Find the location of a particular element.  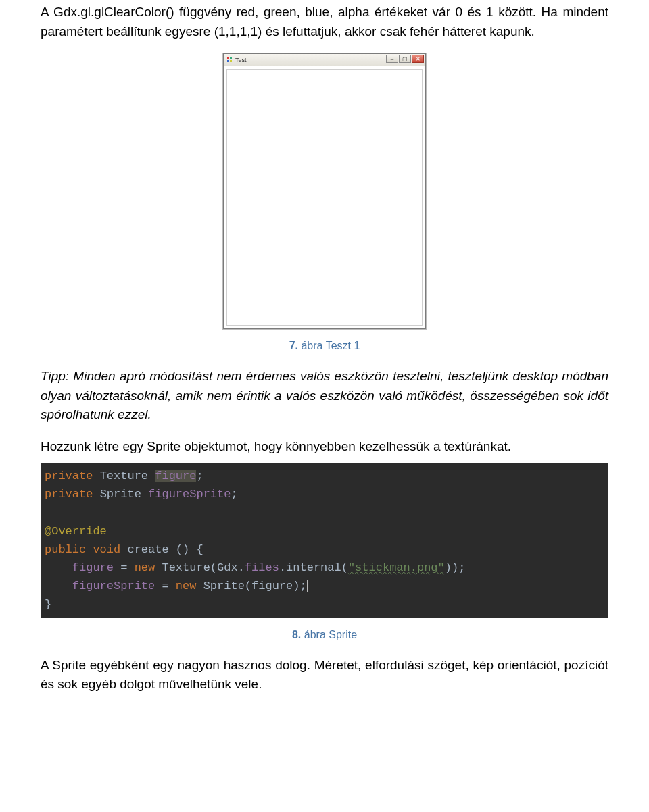

caption-2-text: ábra Sprite is located at coordinates (329, 635).